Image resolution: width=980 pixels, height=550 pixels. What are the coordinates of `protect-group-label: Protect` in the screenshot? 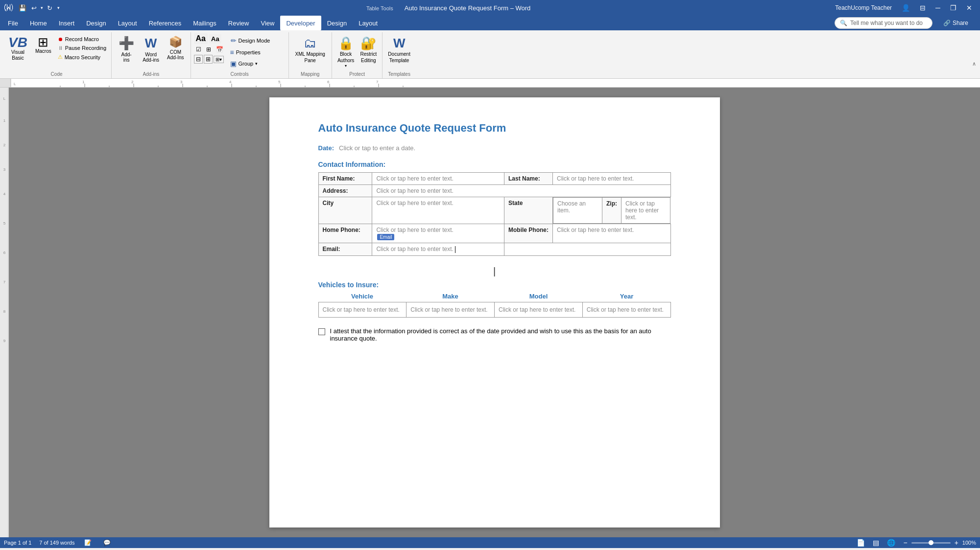 It's located at (357, 74).